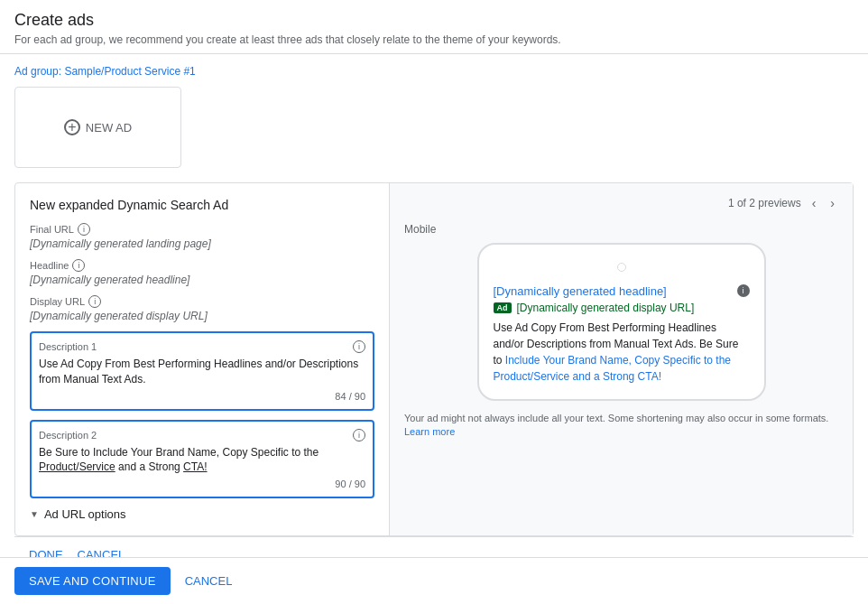 This screenshot has width=868, height=604. I want to click on preview-nav: 1 of 2 previews ‹ ›, so click(621, 203).